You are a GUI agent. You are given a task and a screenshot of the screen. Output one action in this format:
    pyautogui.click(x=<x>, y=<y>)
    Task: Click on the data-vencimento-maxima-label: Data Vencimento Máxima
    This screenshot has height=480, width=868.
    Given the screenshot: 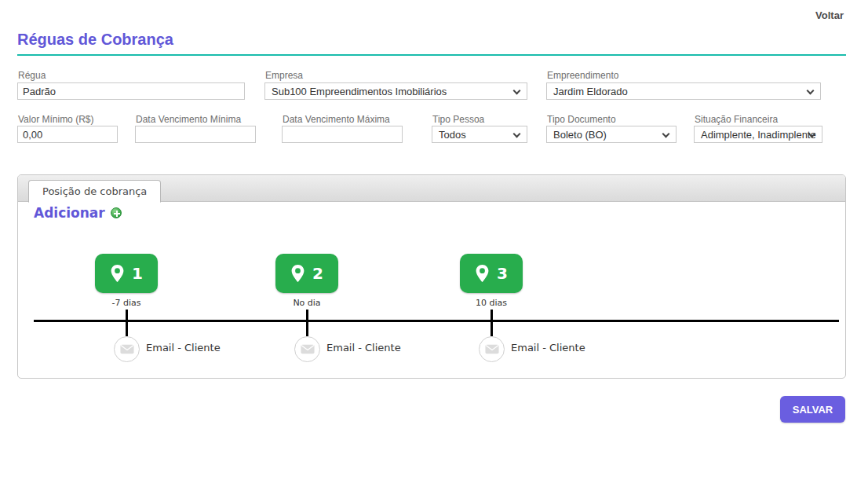 What is the action you would take?
    pyautogui.click(x=336, y=119)
    